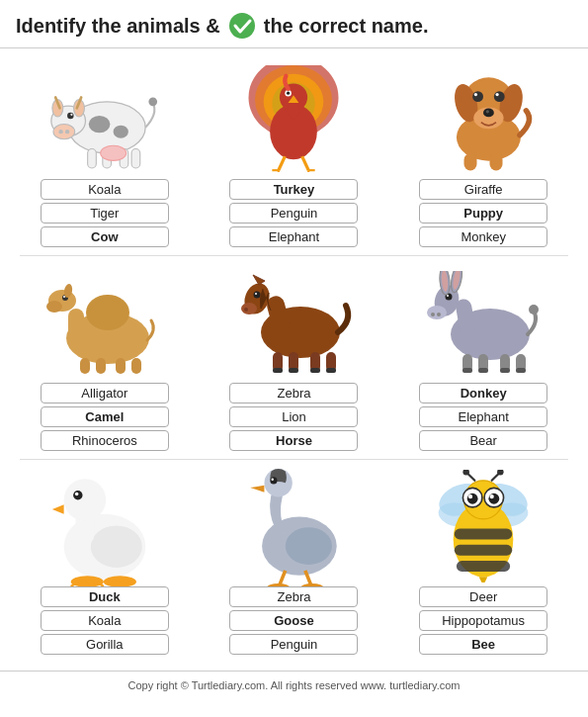 The width and height of the screenshot is (588, 717). What do you see at coordinates (105, 621) in the screenshot?
I see `options-list-duck: DuckKoalaGorilla` at bounding box center [105, 621].